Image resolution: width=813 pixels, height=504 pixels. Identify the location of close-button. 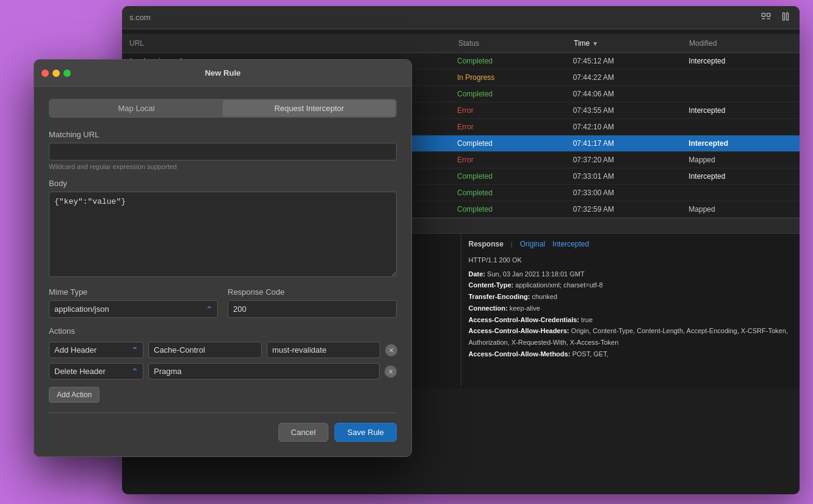
(45, 73).